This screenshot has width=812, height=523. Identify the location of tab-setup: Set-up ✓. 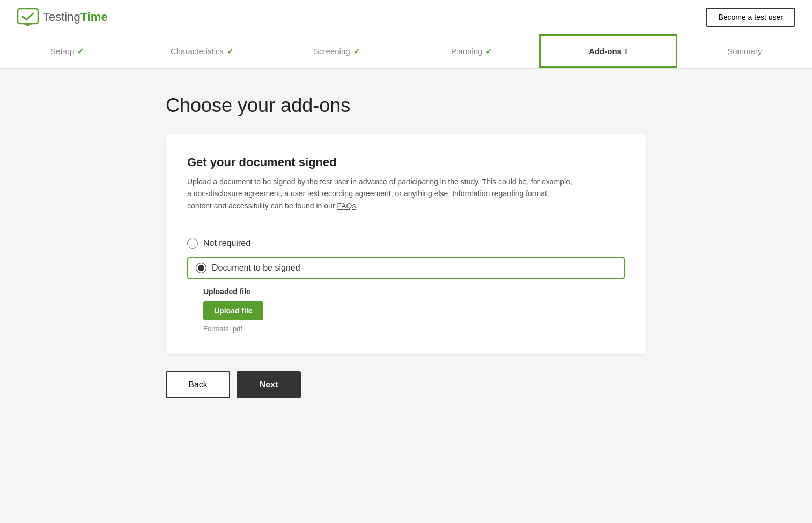
(68, 51).